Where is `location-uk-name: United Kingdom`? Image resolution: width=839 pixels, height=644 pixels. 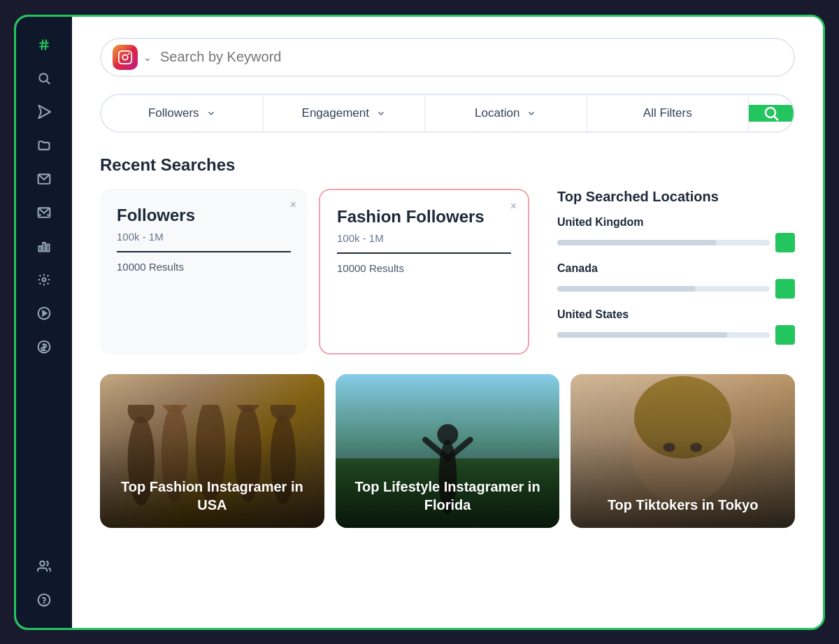
location-uk-name: United Kingdom is located at coordinates (676, 222).